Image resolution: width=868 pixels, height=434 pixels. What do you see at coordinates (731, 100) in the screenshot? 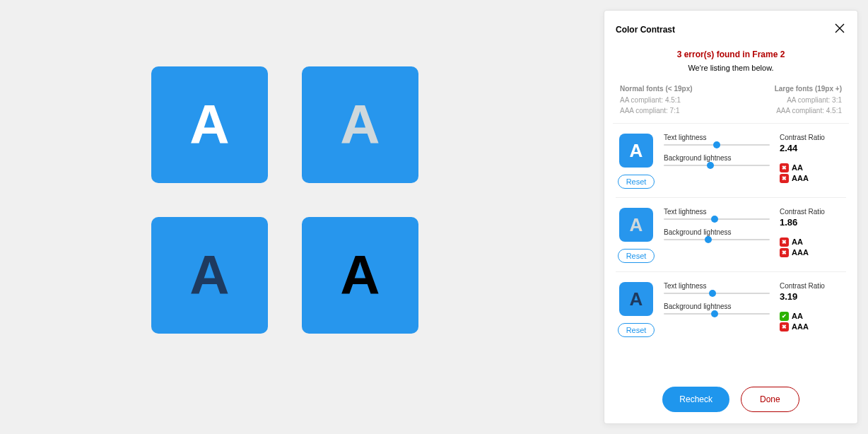
I see `legend: Normal fonts (< 19px) AA compliant: 4.5:…` at bounding box center [731, 100].